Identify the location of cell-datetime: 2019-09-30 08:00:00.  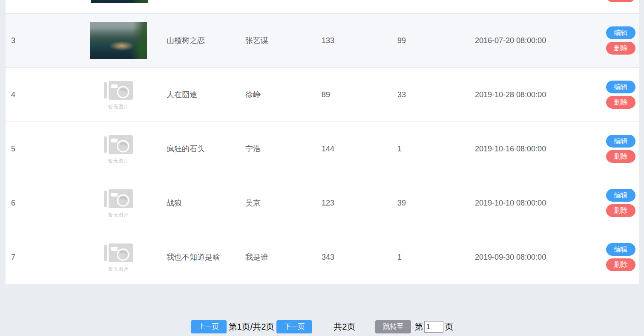
(532, 258).